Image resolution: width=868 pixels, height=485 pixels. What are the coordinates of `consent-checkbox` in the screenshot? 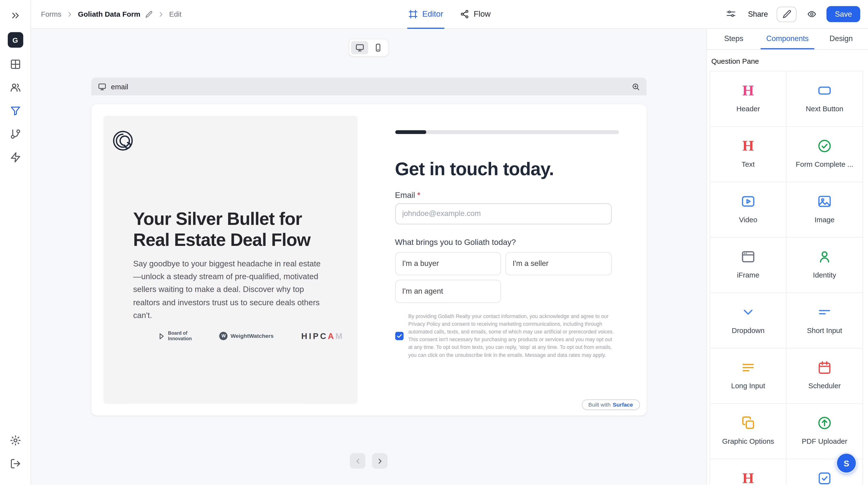 It's located at (399, 336).